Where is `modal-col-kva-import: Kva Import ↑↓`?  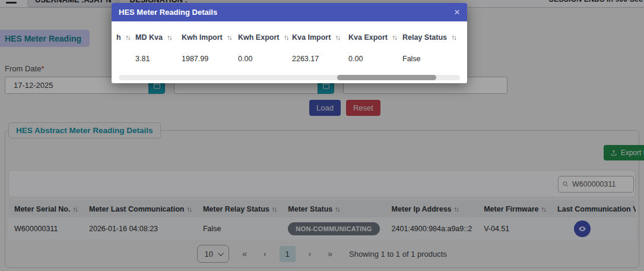
modal-col-kva-import: Kva Import ↑↓ is located at coordinates (321, 37).